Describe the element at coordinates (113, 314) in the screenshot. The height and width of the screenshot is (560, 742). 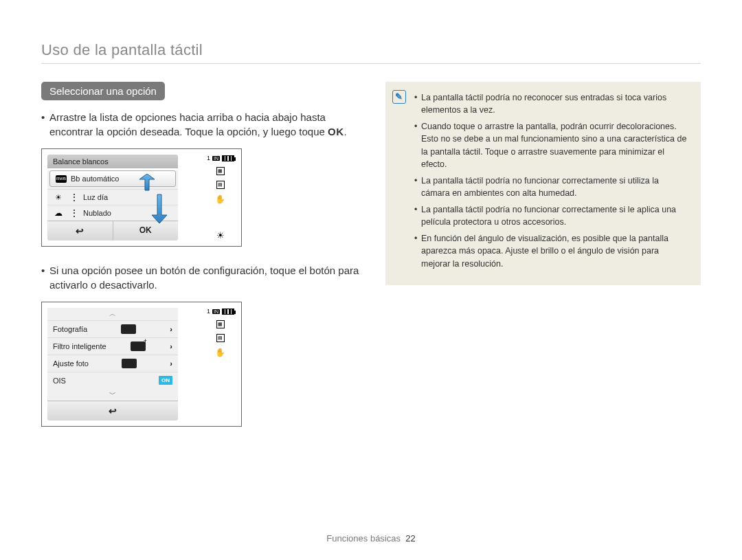
I see `scroll-up-caret: ︿` at that location.